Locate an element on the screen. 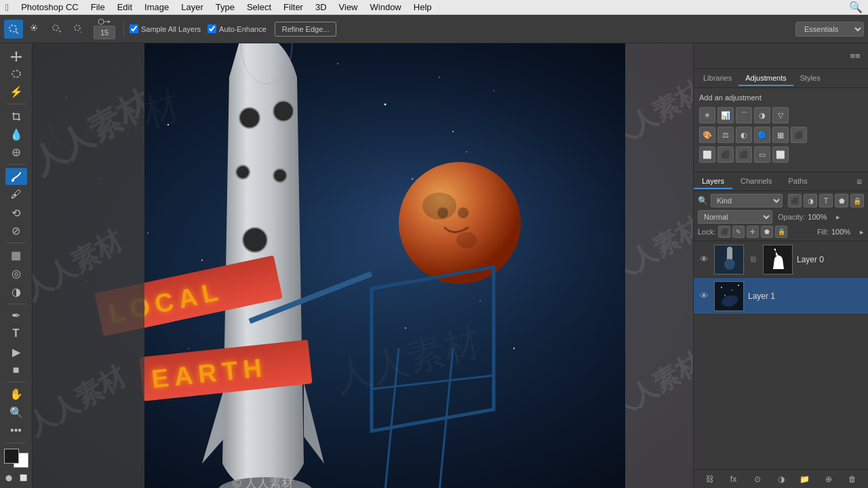 This screenshot has width=868, height=488. create-group-btn: 📁 is located at coordinates (805, 479).